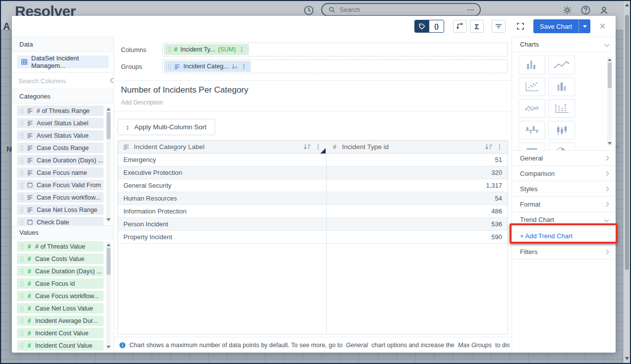 This screenshot has height=364, width=631. Describe the element at coordinates (60, 123) in the screenshot. I see `category-item: Asset Status Label` at that location.